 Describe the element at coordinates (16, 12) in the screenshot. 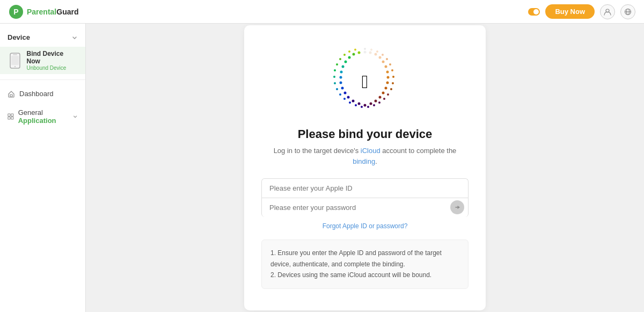

I see `svg-text: P` at that location.